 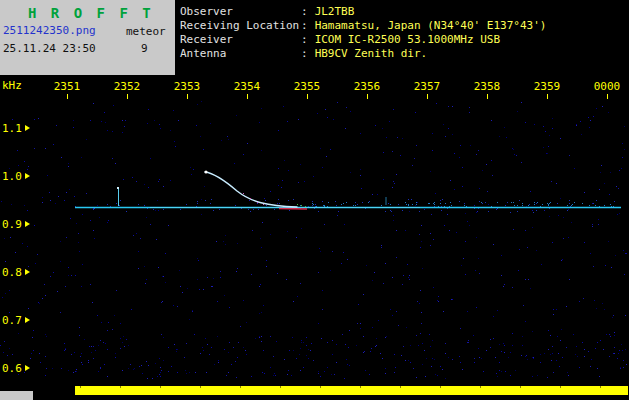 What do you see at coordinates (68, 86) in the screenshot?
I see `time-tick-label: 2351` at bounding box center [68, 86].